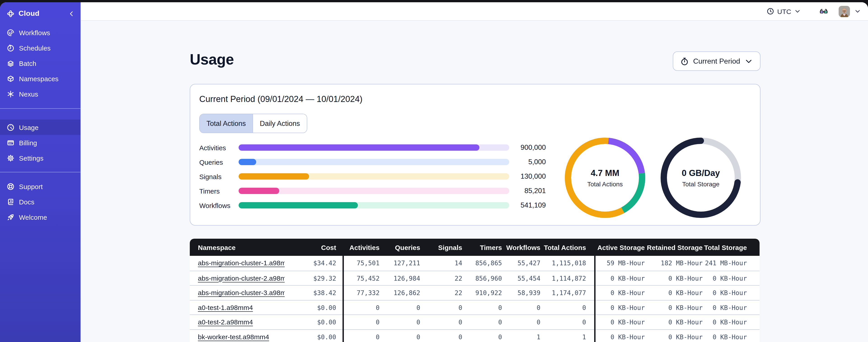  What do you see at coordinates (674, 247) in the screenshot?
I see `column-header-retained_storage: Retained Storage` at bounding box center [674, 247].